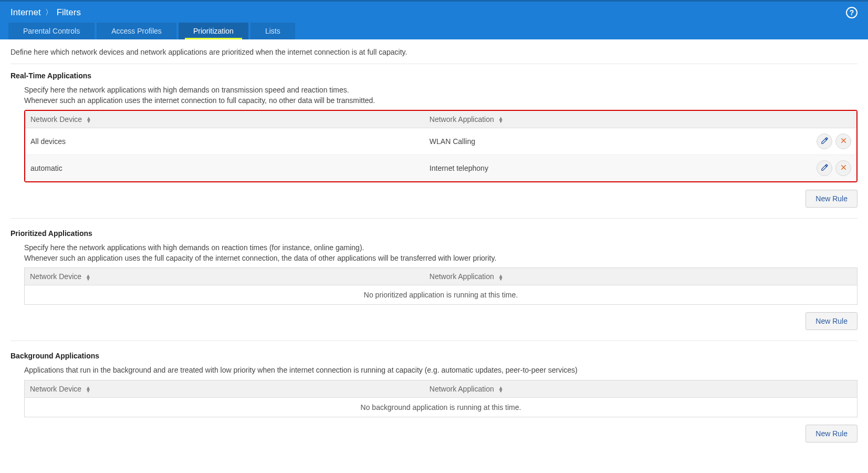 The image size is (868, 473). What do you see at coordinates (609, 168) in the screenshot?
I see `cell-application: Internet telephony` at bounding box center [609, 168].